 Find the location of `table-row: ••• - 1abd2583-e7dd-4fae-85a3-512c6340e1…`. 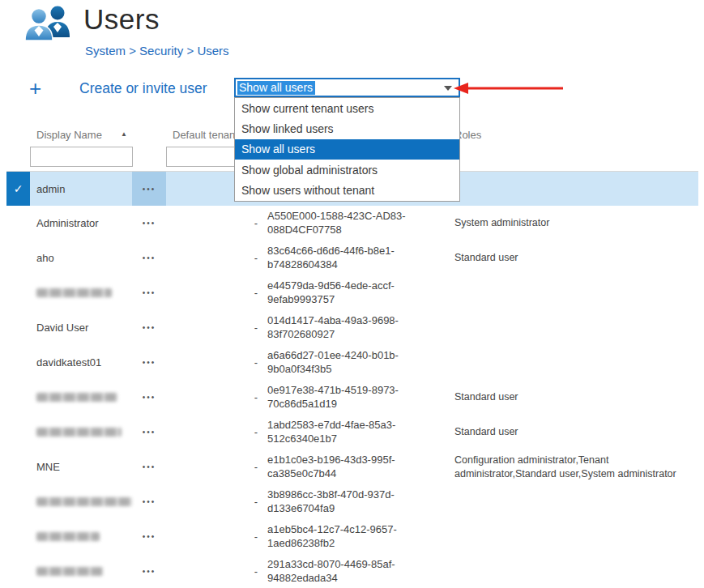

table-row: ••• - 1abd2583-e7dd-4fae-85a3-512c6340e1… is located at coordinates (352, 432).